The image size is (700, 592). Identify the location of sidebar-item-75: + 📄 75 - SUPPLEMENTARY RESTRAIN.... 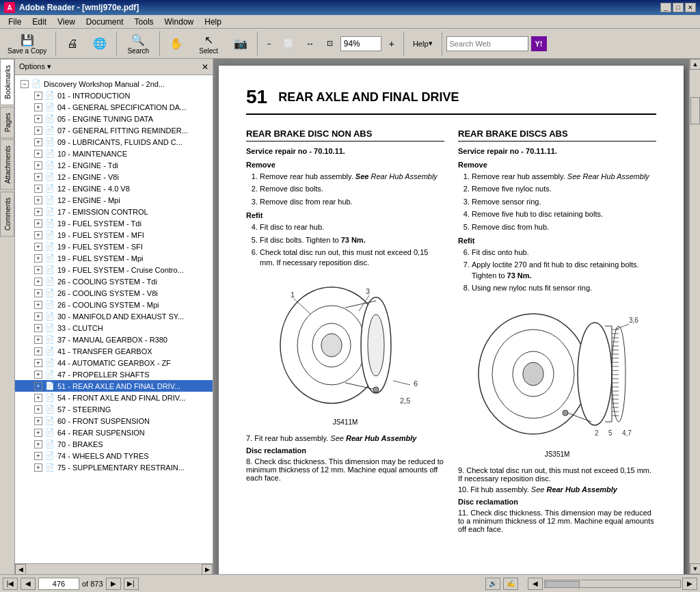
(113, 468).